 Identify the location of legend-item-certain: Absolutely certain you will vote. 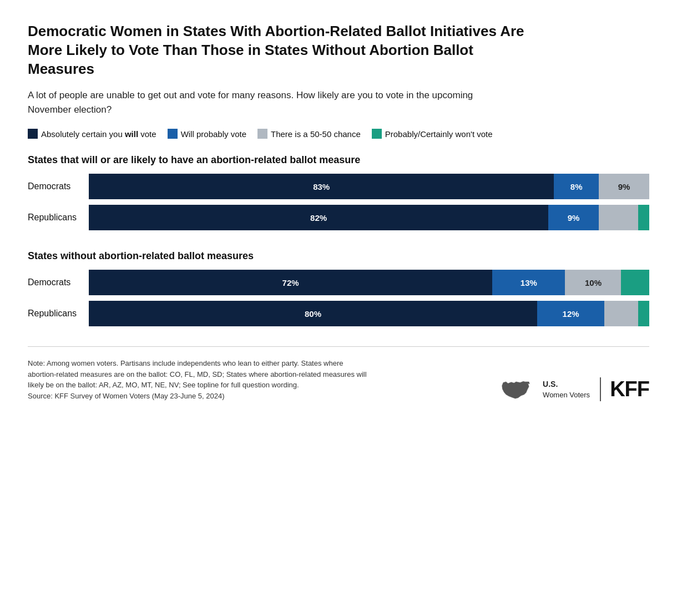
(92, 134).